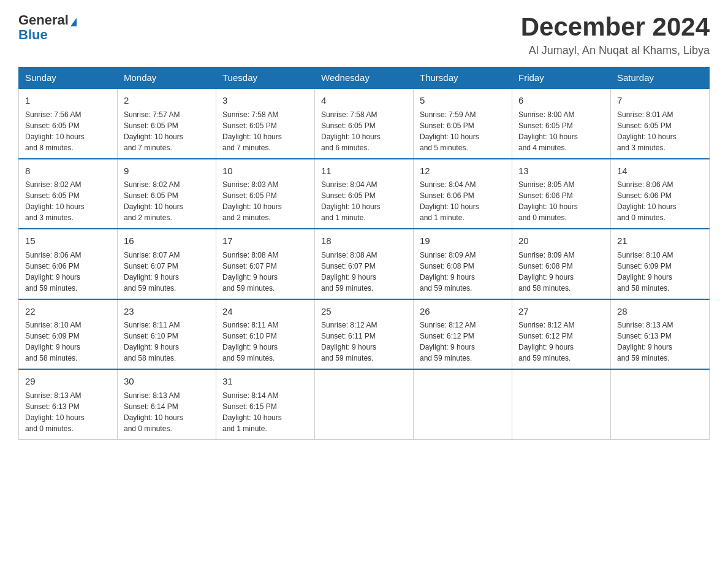  Describe the element at coordinates (463, 131) in the screenshot. I see `day-info: Sunrise: 7:59 AMSunset: 6:05 PMDaylight:…` at that location.